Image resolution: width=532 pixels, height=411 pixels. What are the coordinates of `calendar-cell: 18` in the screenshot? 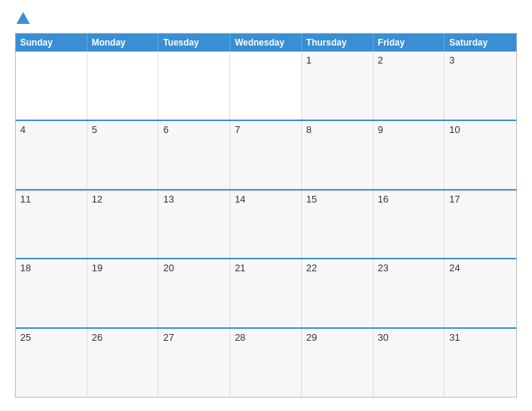 It's located at (52, 293).